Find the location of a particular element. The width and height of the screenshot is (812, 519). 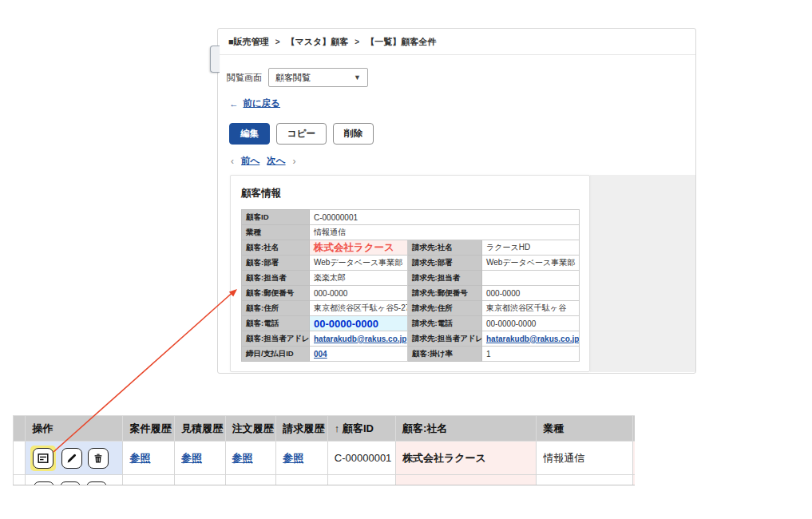

record-pager: ‹ 前へ 次へ › is located at coordinates (263, 161).